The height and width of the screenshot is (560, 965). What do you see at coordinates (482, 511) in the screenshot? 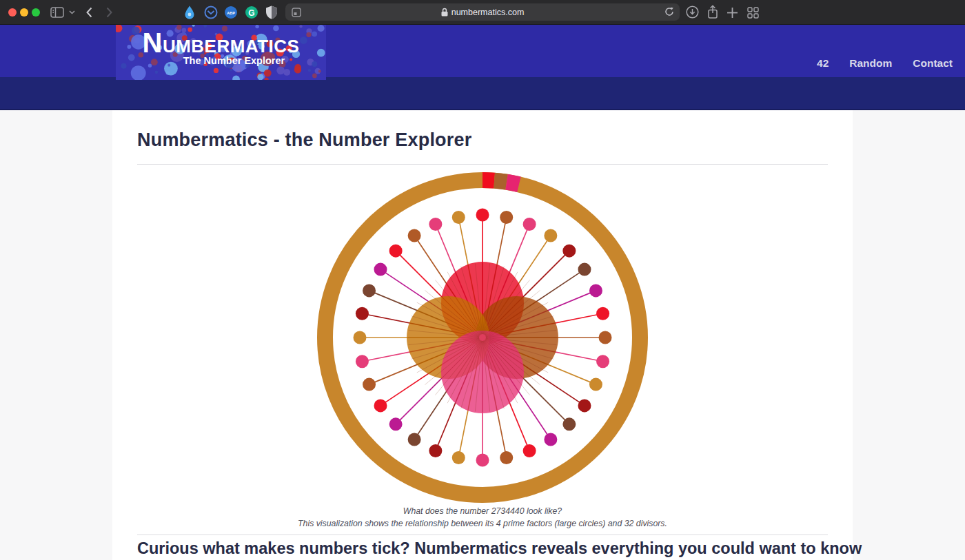
I see `viz-caption-question: What does the number 2734440 look like?` at bounding box center [482, 511].